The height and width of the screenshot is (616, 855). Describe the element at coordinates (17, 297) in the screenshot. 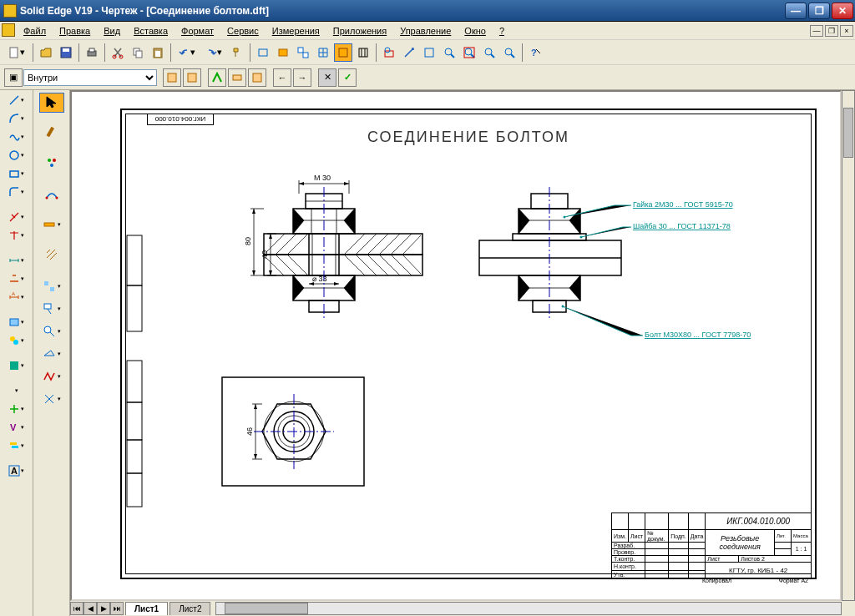

I see `angle-dim-tool: A` at that location.